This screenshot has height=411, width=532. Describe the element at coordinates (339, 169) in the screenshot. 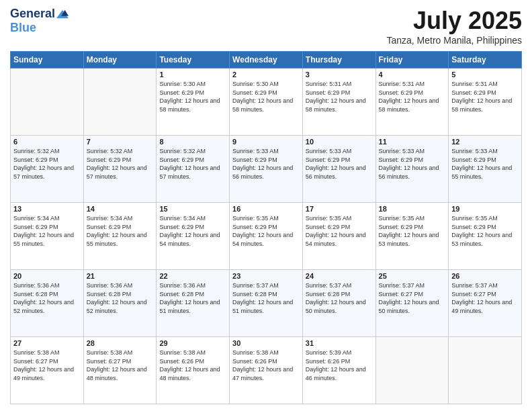

I see `calendar-cell: 10Sunrise: 5:33 AMSunset: 6:29 PMDayligh…` at that location.